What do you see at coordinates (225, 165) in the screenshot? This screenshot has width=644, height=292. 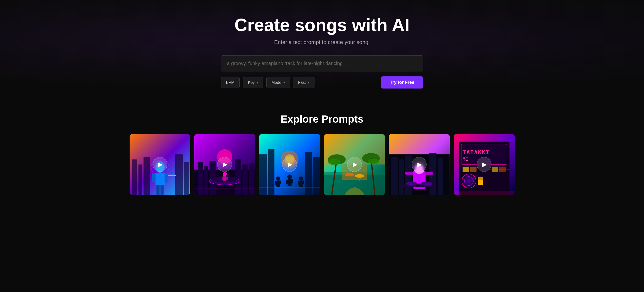 I see `prompt-card-2: ▶` at bounding box center [225, 165].